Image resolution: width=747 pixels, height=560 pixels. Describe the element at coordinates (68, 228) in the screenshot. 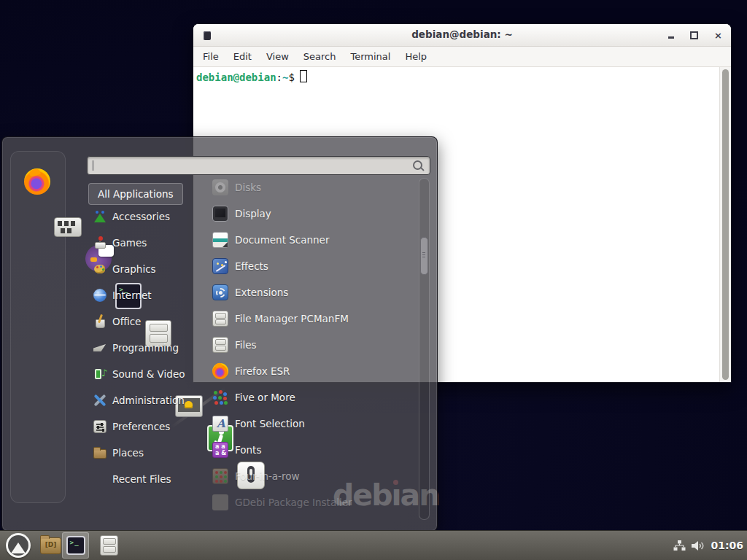

I see `keyboard-character-map-icon` at that location.